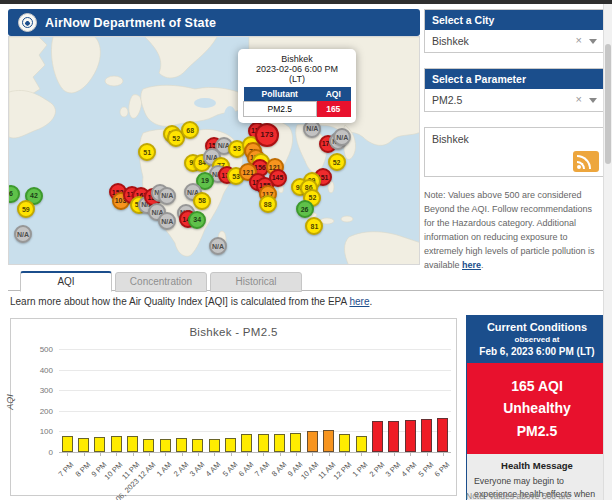  What do you see at coordinates (116, 444) in the screenshot?
I see `bar-10-pm` at bounding box center [116, 444].